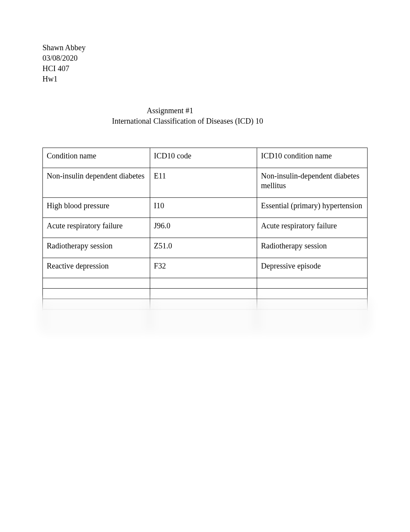  I want to click on cell-condition: Reactive depression, so click(97, 268).